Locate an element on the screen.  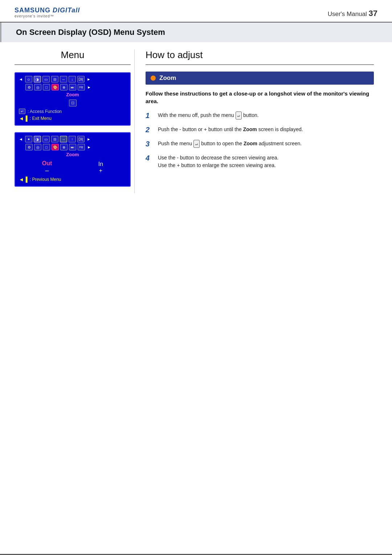
step-1: 1 With the menu off, push the menu ↵ but… is located at coordinates (260, 116).